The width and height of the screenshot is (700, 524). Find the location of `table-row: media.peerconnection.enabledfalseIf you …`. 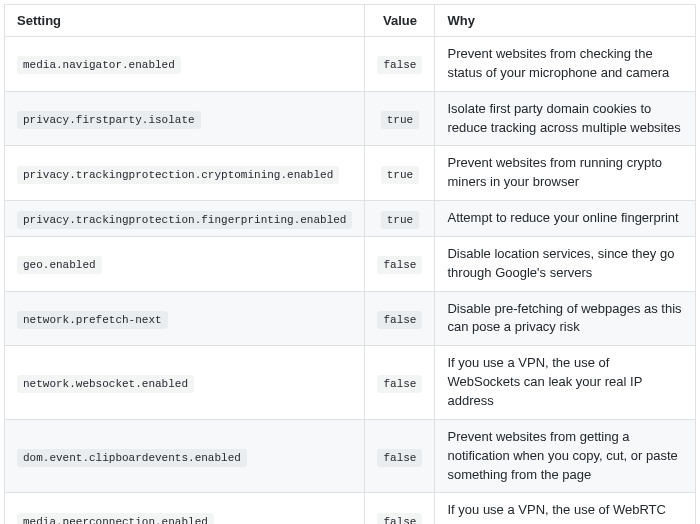

table-row: media.peerconnection.enabledfalseIf you … is located at coordinates (350, 508).